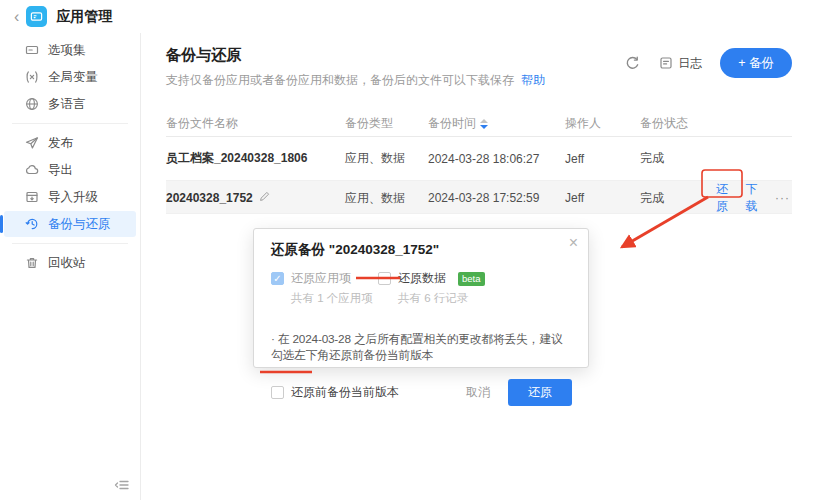 Image resolution: width=816 pixels, height=500 pixels. Describe the element at coordinates (60, 170) in the screenshot. I see `sidebar-item-label: 导出` at that location.